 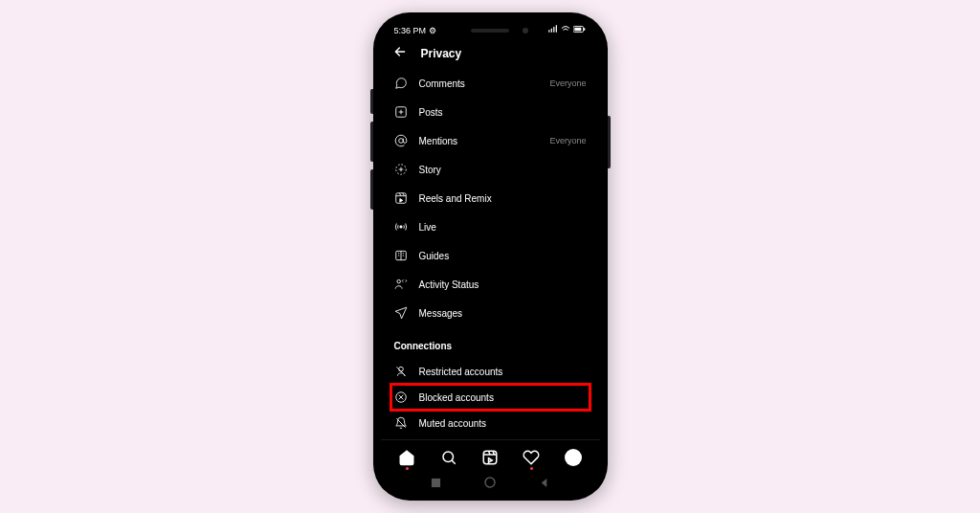 I want to click on menu-item-story: Story, so click(x=490, y=169).